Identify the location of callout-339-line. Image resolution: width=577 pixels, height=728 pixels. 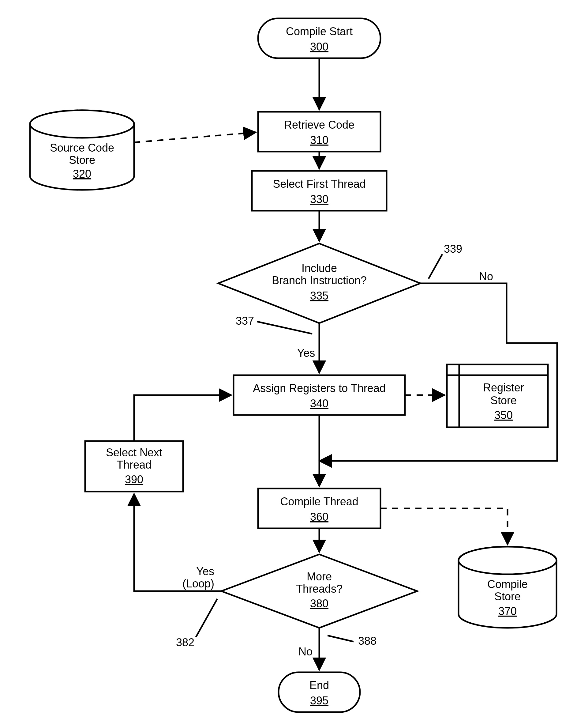
(435, 266).